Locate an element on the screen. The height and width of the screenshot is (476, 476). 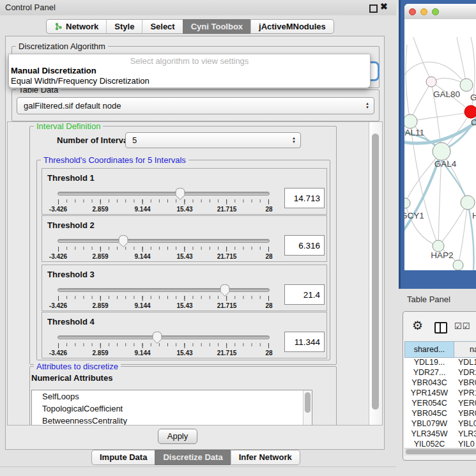
cell-shared-name: YBL079W is located at coordinates (429, 424).